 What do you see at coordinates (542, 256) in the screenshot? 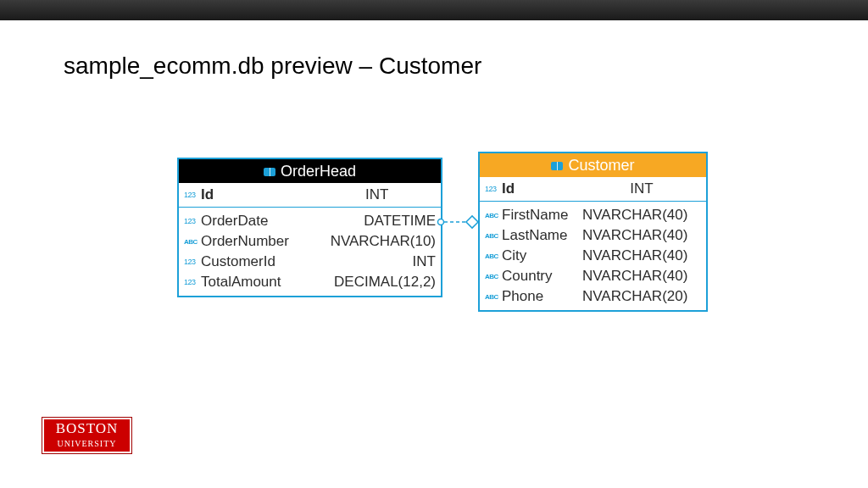
I see `column-name: City` at bounding box center [542, 256].